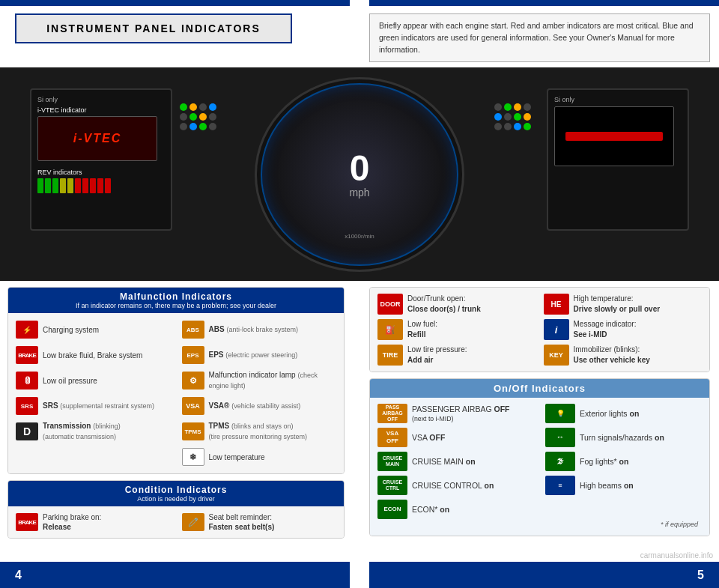 Image resolution: width=719 pixels, height=588 pixels. Describe the element at coordinates (360, 575) in the screenshot. I see `footer-gap` at that location.